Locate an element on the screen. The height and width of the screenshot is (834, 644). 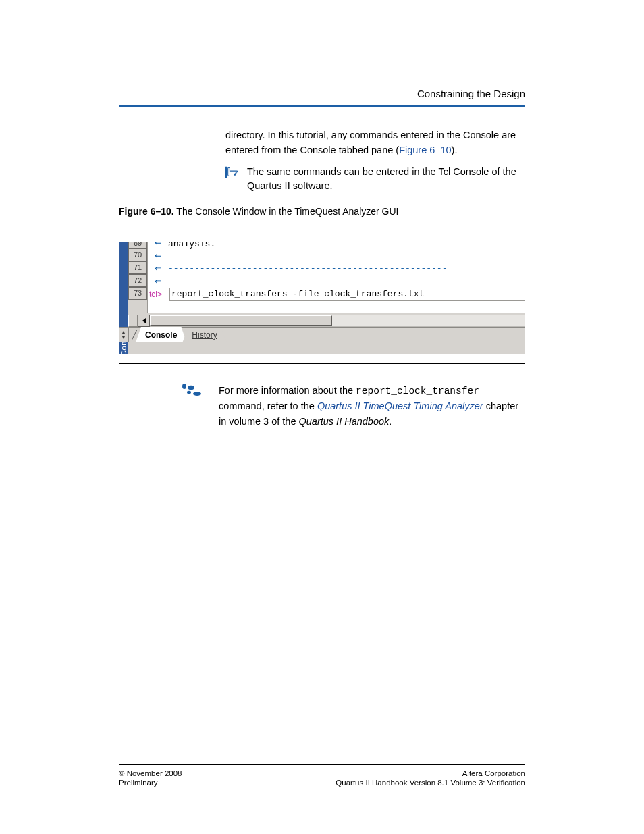
info-text-part: For more information about the is located at coordinates (288, 390).